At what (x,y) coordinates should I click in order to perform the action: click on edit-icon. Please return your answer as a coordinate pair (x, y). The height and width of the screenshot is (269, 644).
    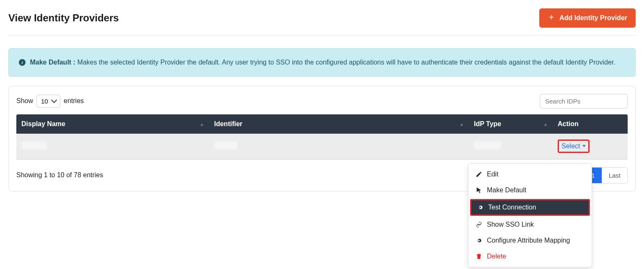
    Looking at the image, I should click on (479, 174).